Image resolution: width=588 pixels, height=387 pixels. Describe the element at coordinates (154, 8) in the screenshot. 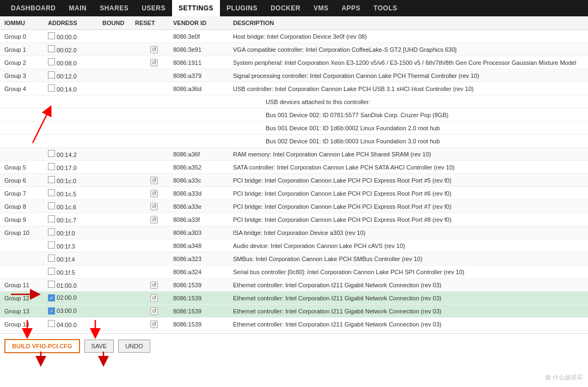

I see `nav-item-users: USERS` at that location.